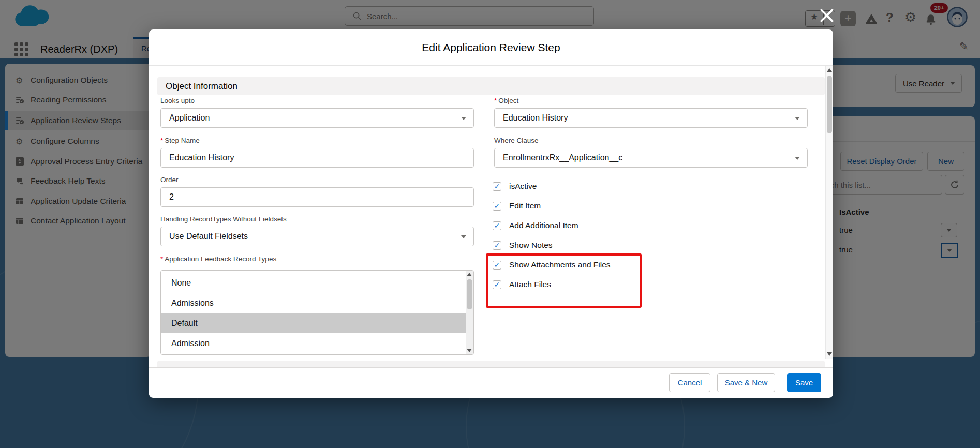 This screenshot has width=980, height=448. Describe the element at coordinates (564, 280) in the screenshot. I see `red-highlight-annotation` at that location.